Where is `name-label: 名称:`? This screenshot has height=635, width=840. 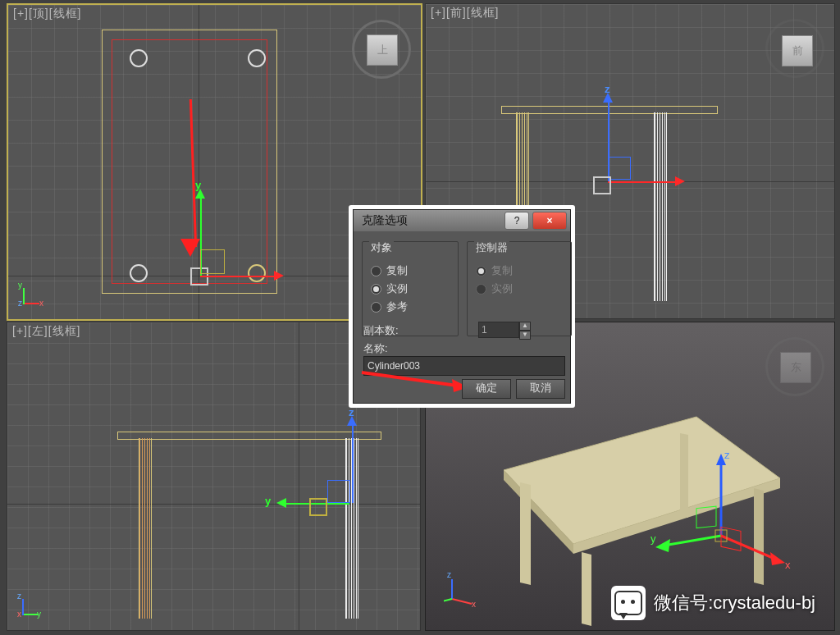
name-label: 名称: is located at coordinates (376, 349).